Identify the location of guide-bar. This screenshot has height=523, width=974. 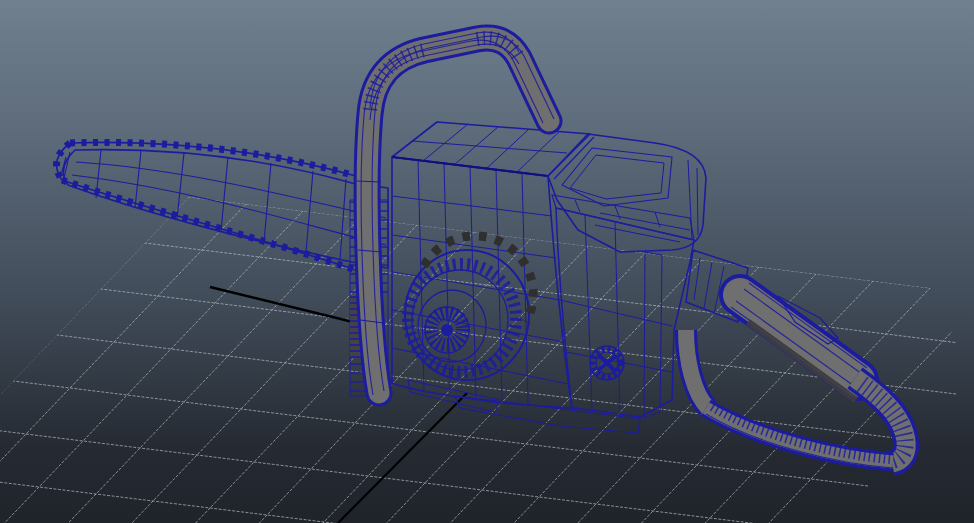
(225, 209).